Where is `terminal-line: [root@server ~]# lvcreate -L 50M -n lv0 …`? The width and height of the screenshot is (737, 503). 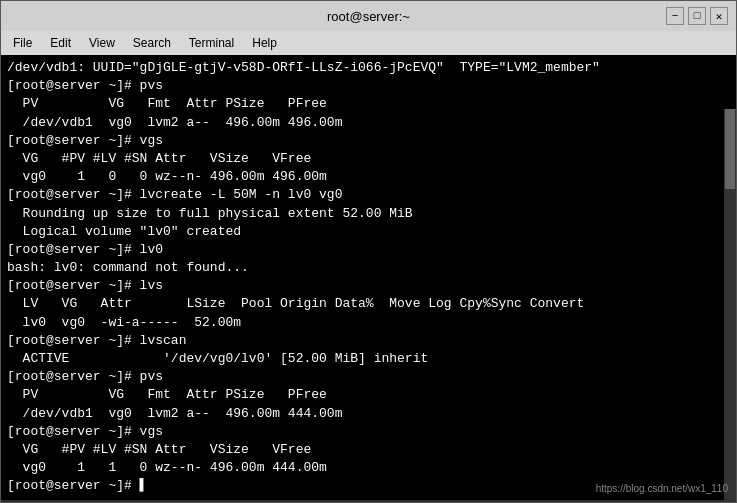
terminal-line: [root@server ~]# lvcreate -L 50M -n lv0 … is located at coordinates (368, 195).